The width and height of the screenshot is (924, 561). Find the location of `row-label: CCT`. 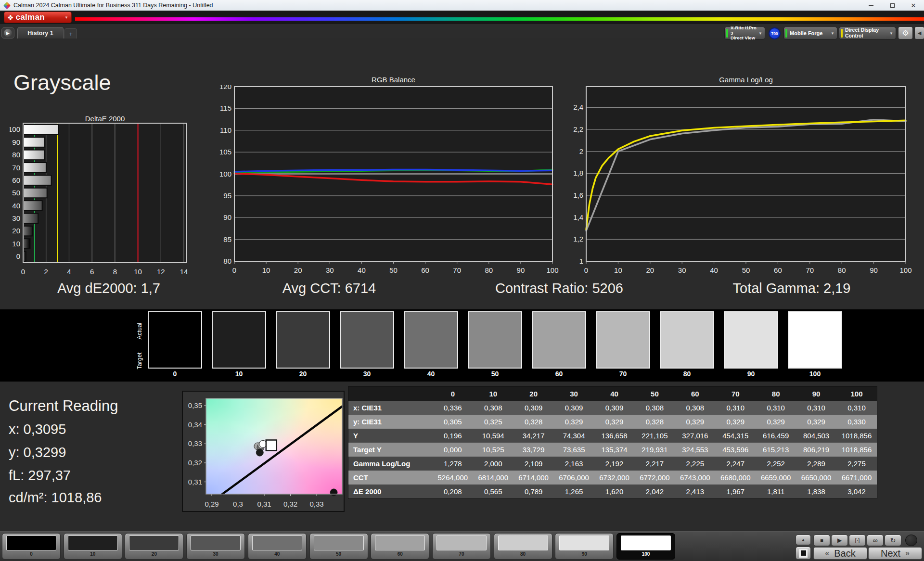

row-label: CCT is located at coordinates (391, 477).